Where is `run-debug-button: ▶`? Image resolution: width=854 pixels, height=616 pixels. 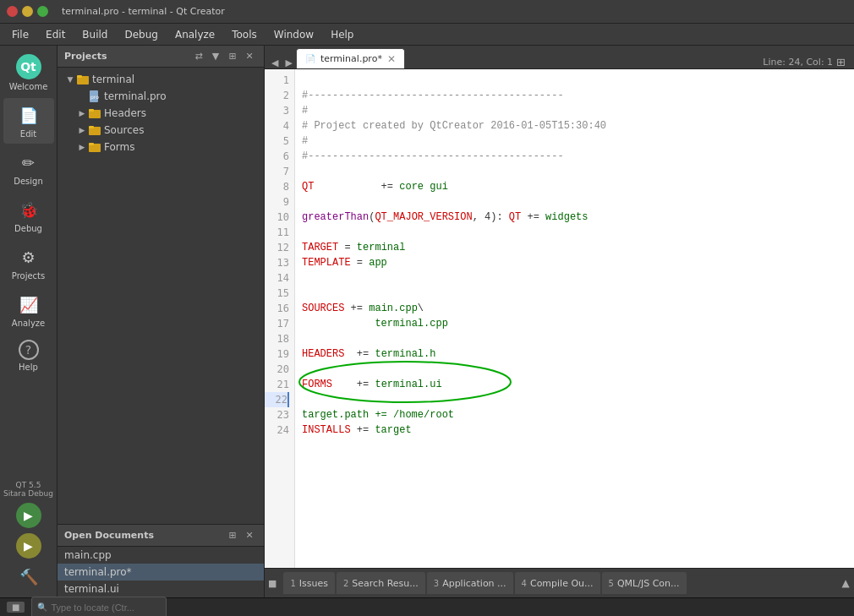 run-debug-button: ▶ is located at coordinates (29, 546).